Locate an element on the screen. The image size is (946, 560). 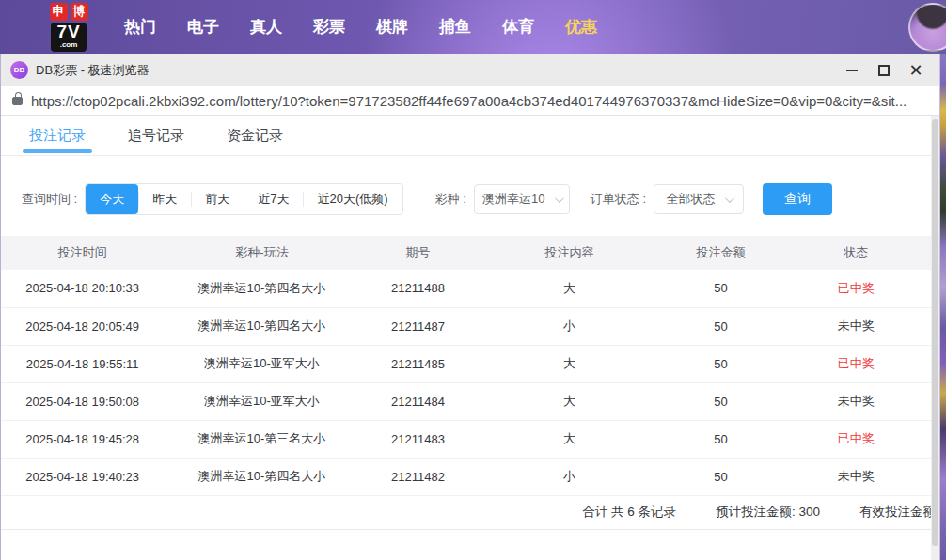
time-option-yesterday: 昨天 is located at coordinates (165, 199).